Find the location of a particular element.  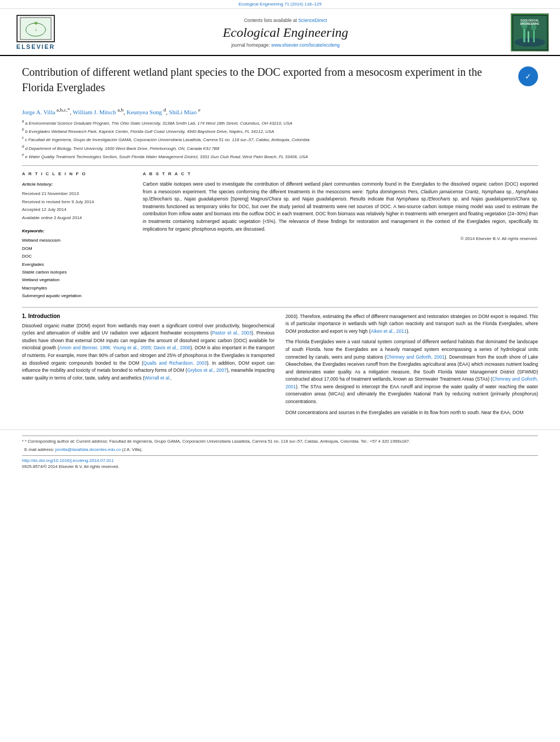

received2: Received in revised form 9 July 2014 is located at coordinates (58, 202).